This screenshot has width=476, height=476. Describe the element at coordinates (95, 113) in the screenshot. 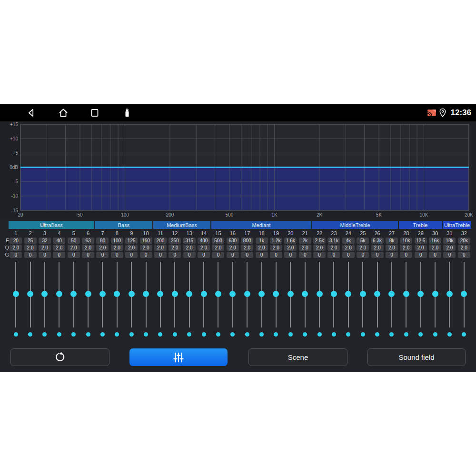

I see `recents-icon` at that location.